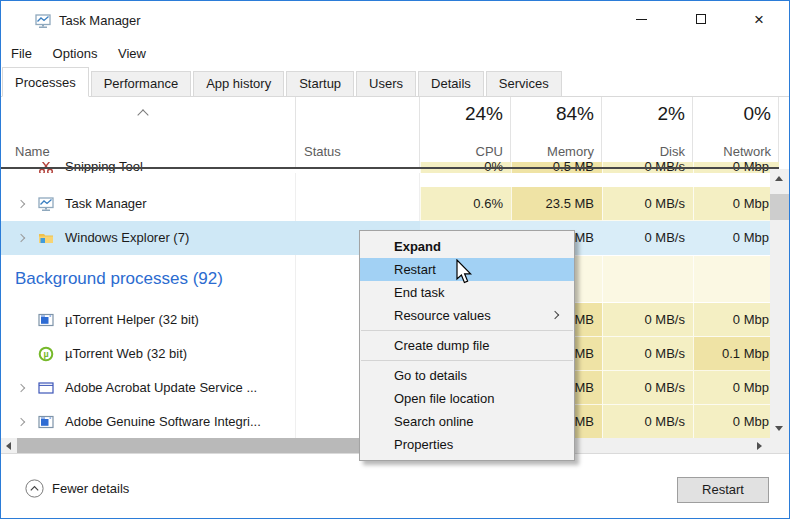 The image size is (790, 519). I want to click on header-divider, so click(390, 168).